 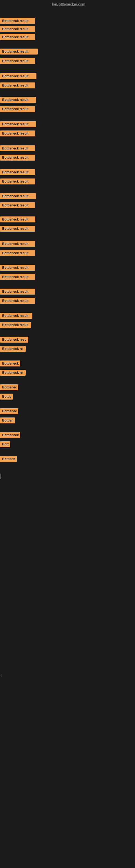 What do you see at coordinates (68, 5) in the screenshot?
I see `site-title: TheBottlenecker.com` at bounding box center [68, 5].